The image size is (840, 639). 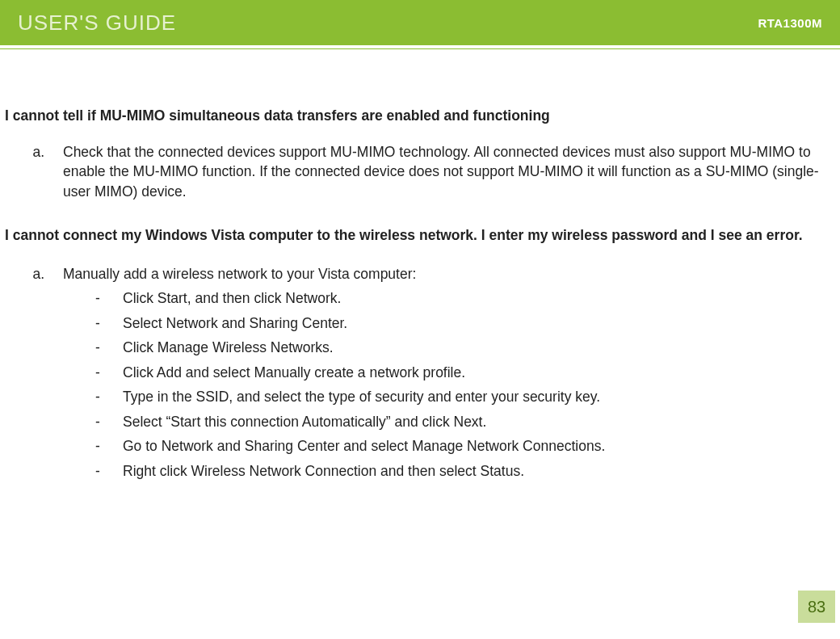 I want to click on faq2-item-a-intro: Manually add a wireless network to your …, so click(x=239, y=274).